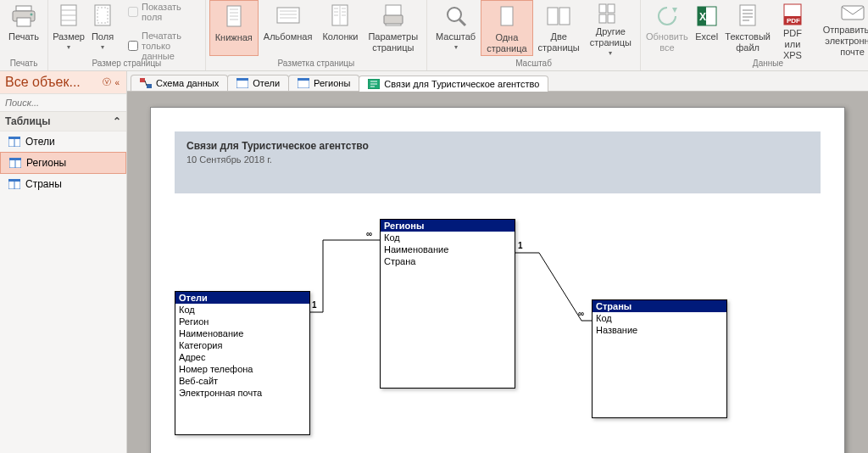 The height and width of the screenshot is (453, 868). Describe the element at coordinates (393, 16) in the screenshot. I see `page-setup-icon` at that location.